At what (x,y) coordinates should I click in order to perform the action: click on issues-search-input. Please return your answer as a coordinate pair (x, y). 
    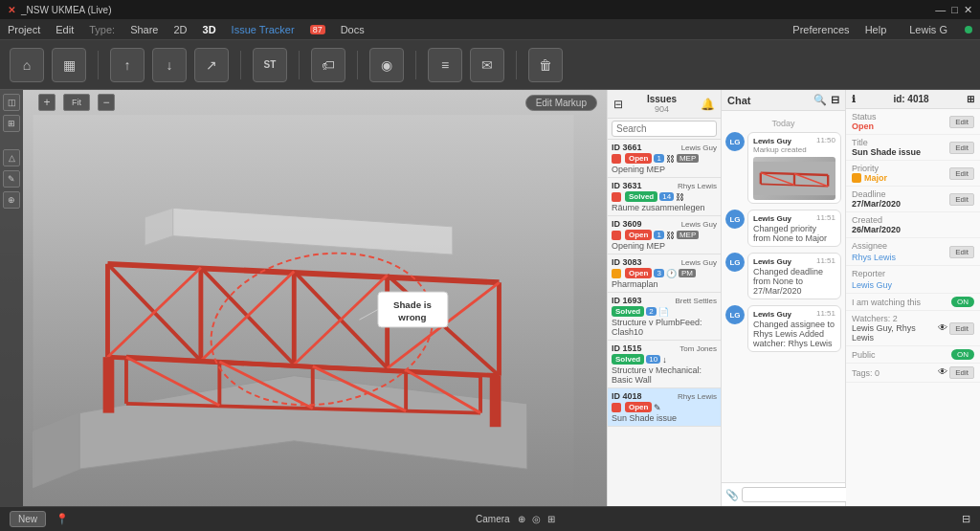
    Looking at the image, I should click on (664, 128).